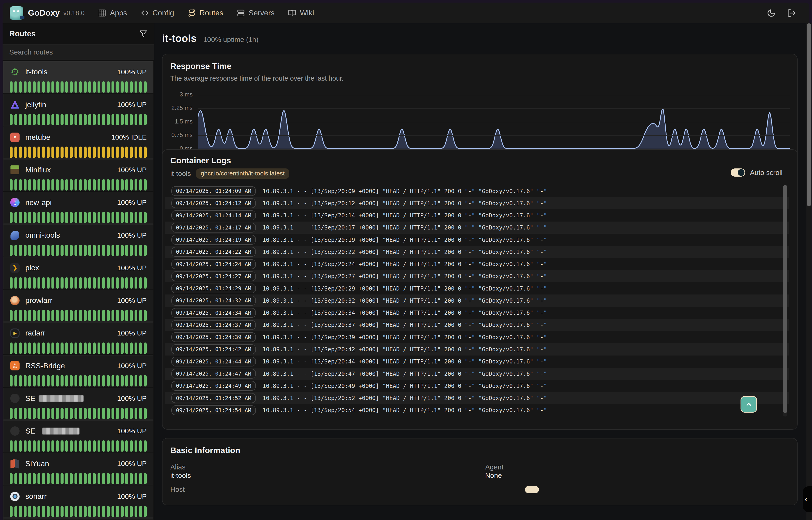 This screenshot has height=520, width=812. I want to click on metube-icon: ▼, so click(15, 137).